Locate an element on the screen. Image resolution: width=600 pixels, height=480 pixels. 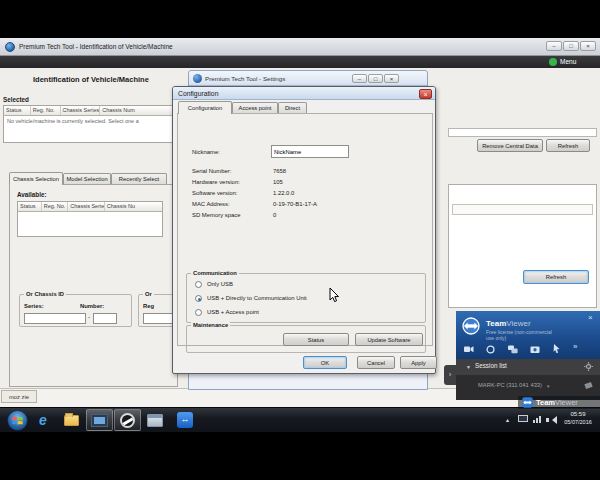
taskbar-app-icon is located at coordinates (100, 420).